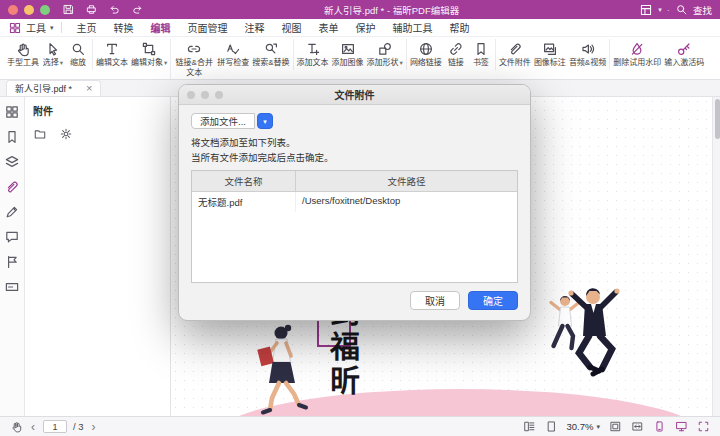 Image resolution: width=720 pixels, height=436 pixels. I want to click on document-tab: 新人引导.pdf * ×, so click(54, 88).